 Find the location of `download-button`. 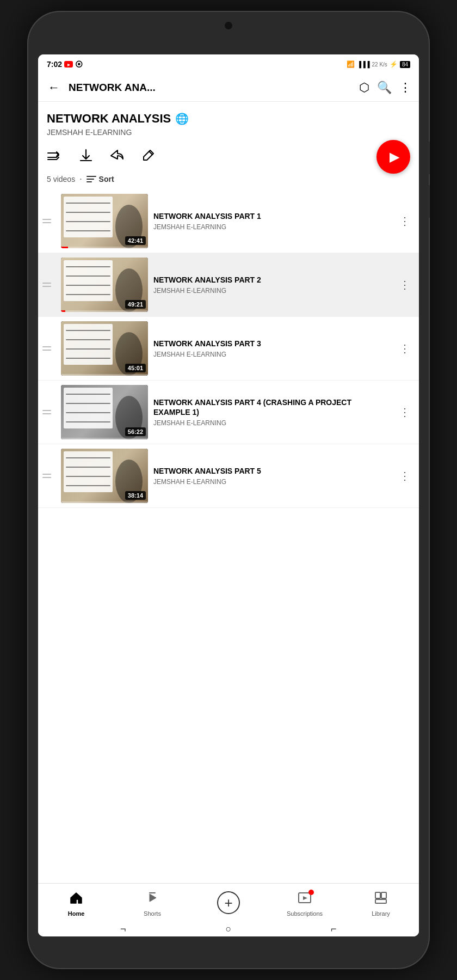

download-button is located at coordinates (86, 158).